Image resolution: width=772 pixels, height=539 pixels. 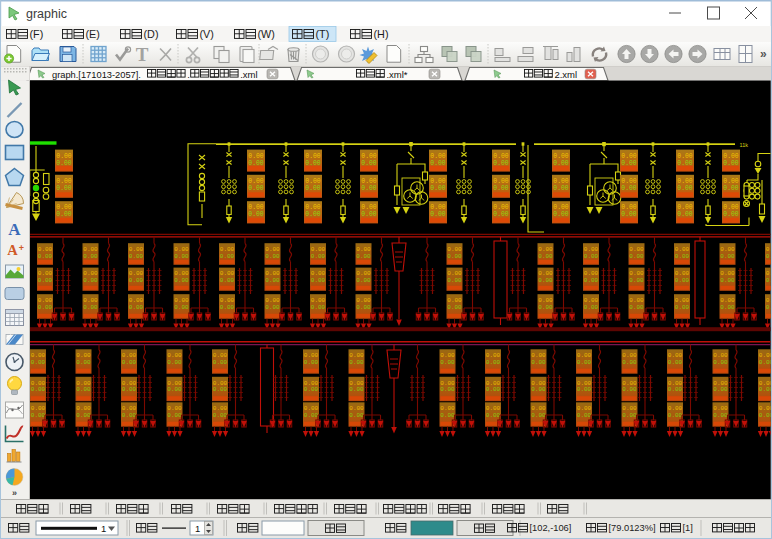 I want to click on svg-text: [102,-106], so click(x=551, y=528).